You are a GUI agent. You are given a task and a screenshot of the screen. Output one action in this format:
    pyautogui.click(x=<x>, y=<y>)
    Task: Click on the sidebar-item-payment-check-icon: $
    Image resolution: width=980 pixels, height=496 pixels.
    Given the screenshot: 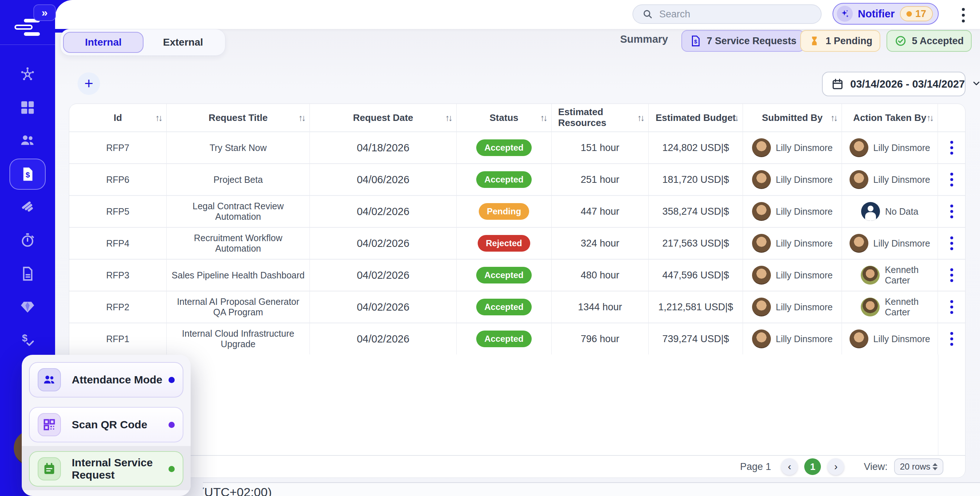 What is the action you would take?
    pyautogui.click(x=27, y=340)
    